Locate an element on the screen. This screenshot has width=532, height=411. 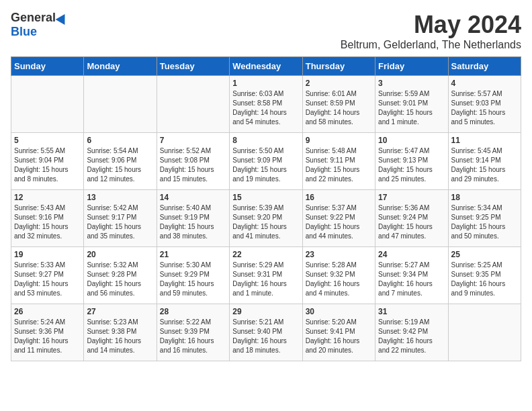
calendar-cell: 11Sunrise: 5:45 AM Sunset: 9:14 PM Dayli… is located at coordinates (484, 161).